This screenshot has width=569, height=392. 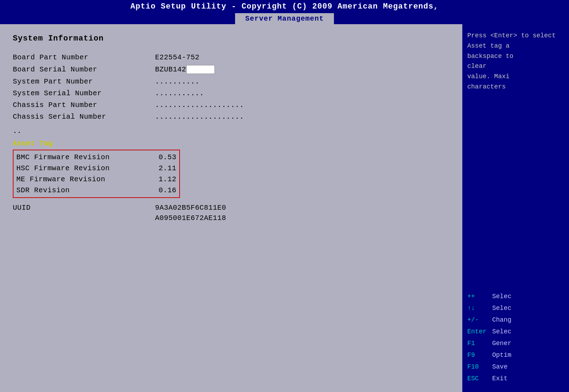 What do you see at coordinates (84, 179) in the screenshot?
I see `field-label: ME Firmware Revision` at bounding box center [84, 179].